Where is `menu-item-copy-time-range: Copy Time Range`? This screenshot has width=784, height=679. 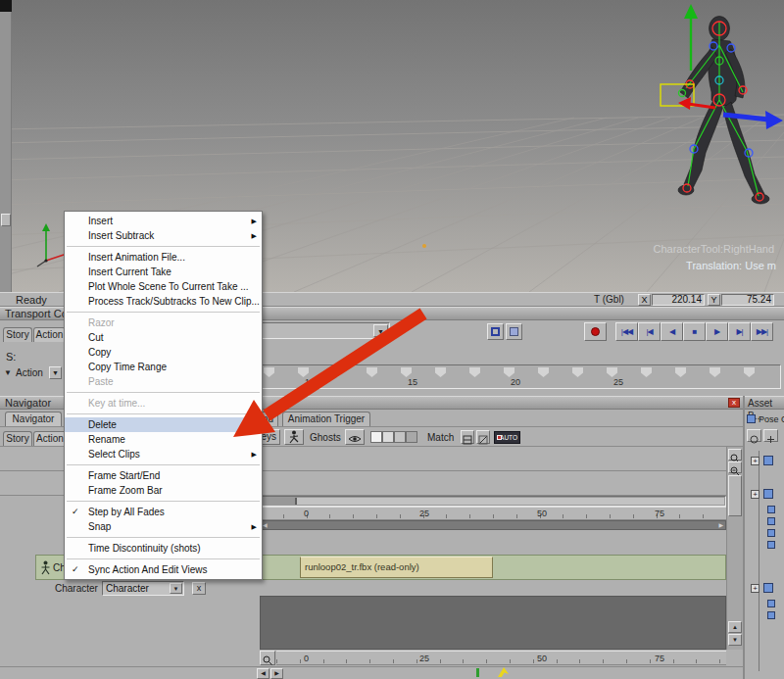 menu-item-copy-time-range: Copy Time Range is located at coordinates (163, 366).